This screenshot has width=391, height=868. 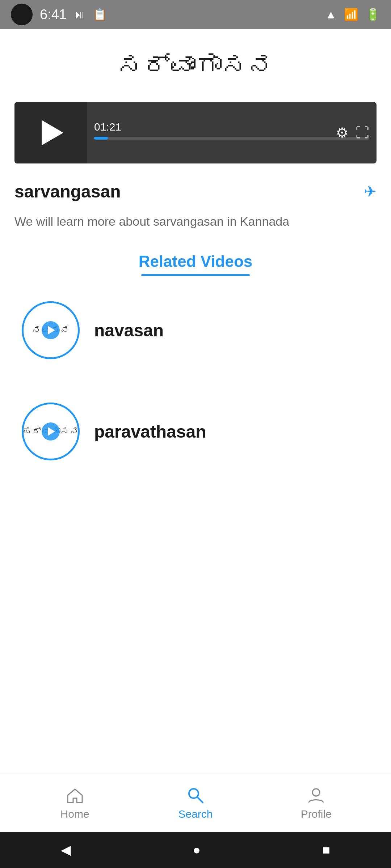 What do you see at coordinates (75, 795) in the screenshot?
I see `home-icon` at bounding box center [75, 795].